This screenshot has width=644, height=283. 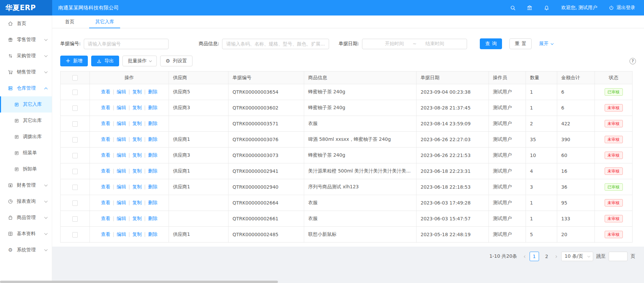 I want to click on sidebar-item-other-outbound: 其它出库, so click(x=26, y=121).